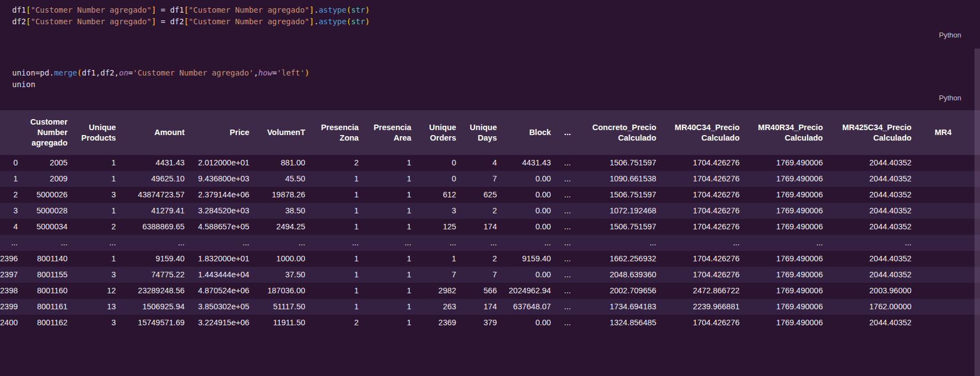 This screenshot has width=980, height=376. Describe the element at coordinates (156, 323) in the screenshot. I see `table-cell: 15749571.69` at that location.